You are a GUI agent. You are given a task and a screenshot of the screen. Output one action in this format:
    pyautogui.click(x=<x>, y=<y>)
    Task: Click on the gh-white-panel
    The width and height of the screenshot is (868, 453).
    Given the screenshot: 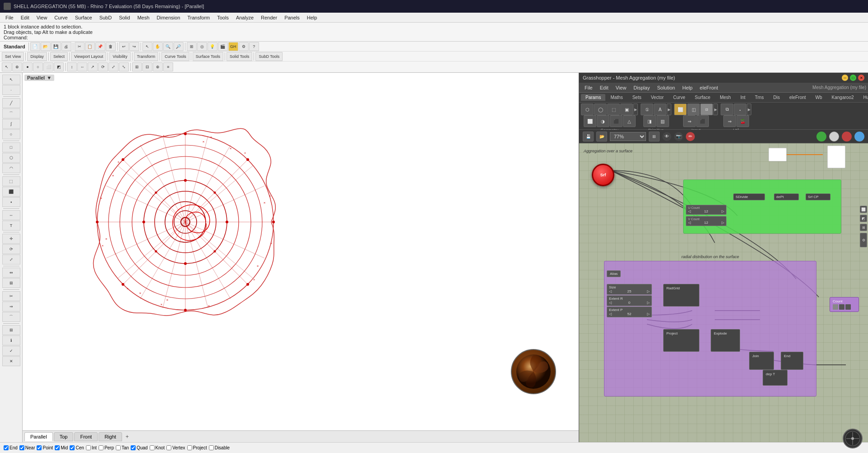 What is the action you would take?
    pyautogui.click(x=778, y=155)
    